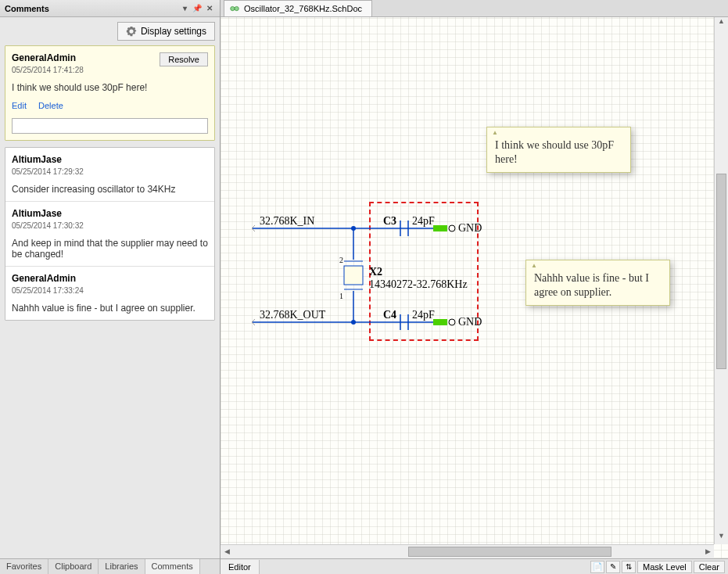  What do you see at coordinates (109, 9) in the screenshot?
I see `panel-header: Comments ▾ 📌 ✕` at bounding box center [109, 9].